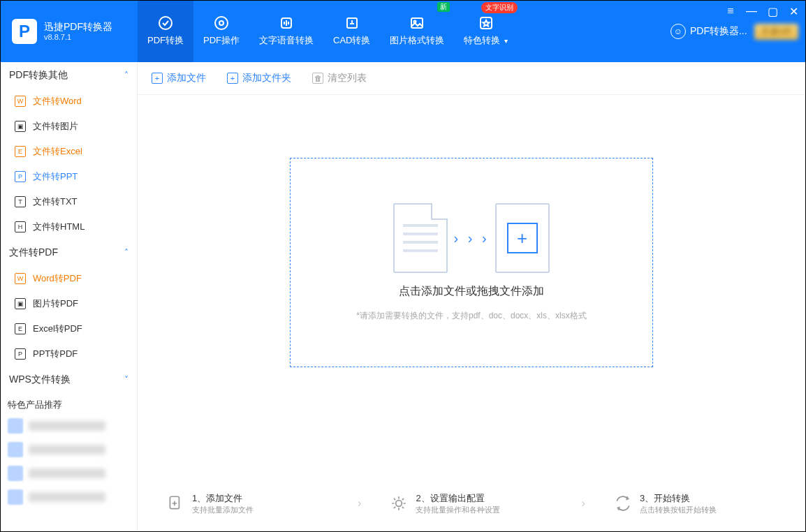 The height and width of the screenshot is (532, 806). Describe the element at coordinates (522, 238) in the screenshot. I see `add-target-icon: +` at that location.